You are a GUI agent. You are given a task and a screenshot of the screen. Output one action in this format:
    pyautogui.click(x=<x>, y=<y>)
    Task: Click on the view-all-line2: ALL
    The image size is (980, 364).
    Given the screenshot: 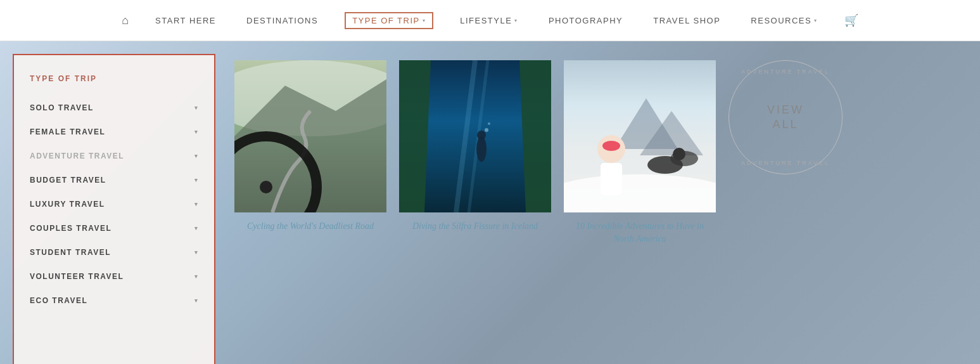 What is the action you would take?
    pyautogui.click(x=786, y=124)
    